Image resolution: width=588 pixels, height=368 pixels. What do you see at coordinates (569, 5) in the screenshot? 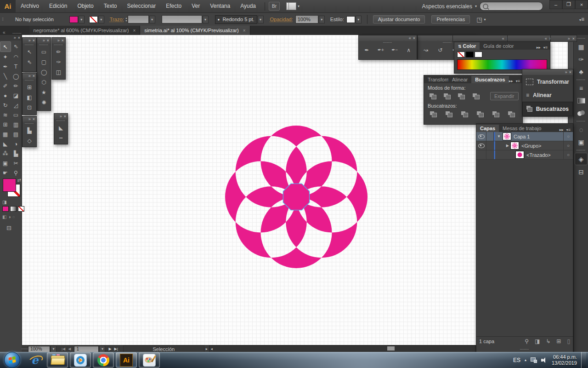
I see `restore-button: ❐` at bounding box center [569, 5].